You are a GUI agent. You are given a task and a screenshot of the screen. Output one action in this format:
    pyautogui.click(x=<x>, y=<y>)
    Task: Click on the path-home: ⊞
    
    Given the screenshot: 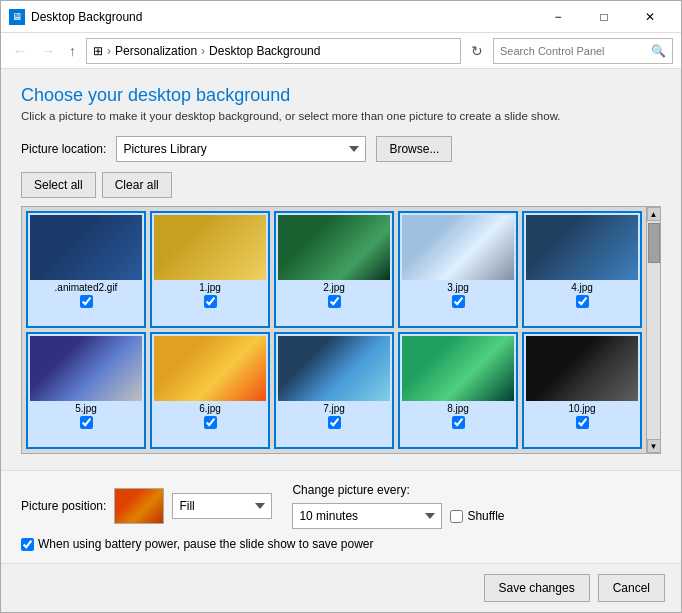 What is the action you would take?
    pyautogui.click(x=98, y=51)
    